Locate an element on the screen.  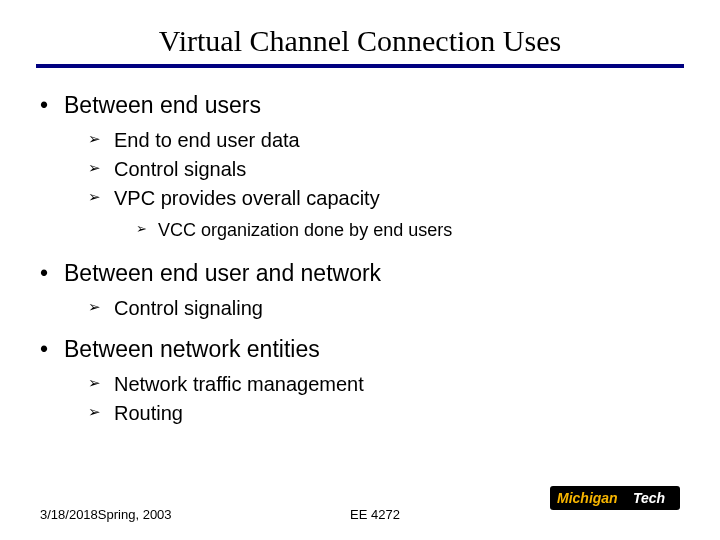
bullet-lvl2: ➢ End to end user data is located at coordinates (384, 140).